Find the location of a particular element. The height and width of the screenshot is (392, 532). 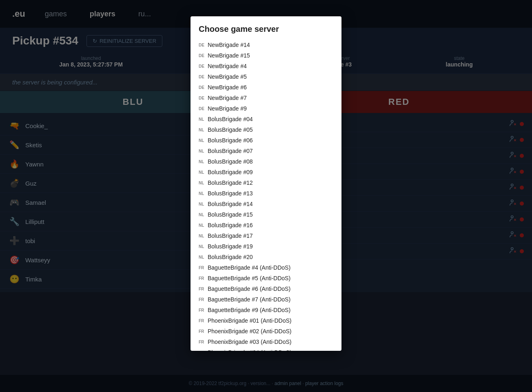

server-name: BolusBrigade #17 is located at coordinates (230, 236).